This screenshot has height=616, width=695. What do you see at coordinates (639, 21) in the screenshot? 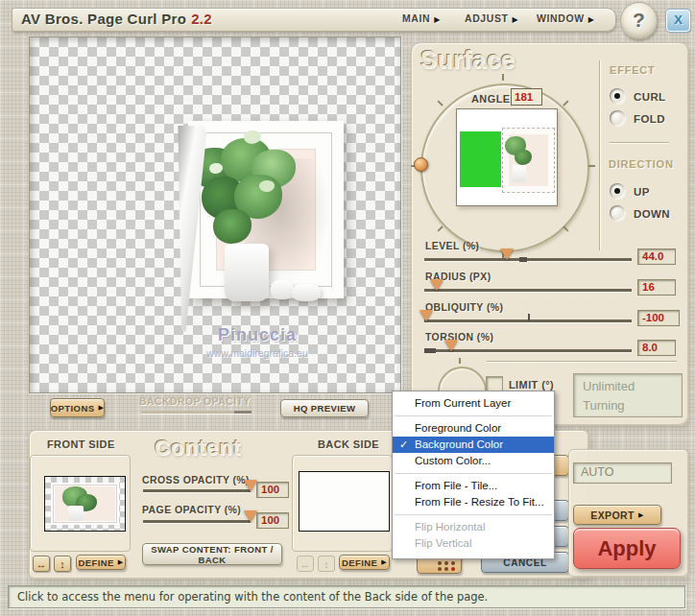
I see `help-button: ?` at bounding box center [639, 21].